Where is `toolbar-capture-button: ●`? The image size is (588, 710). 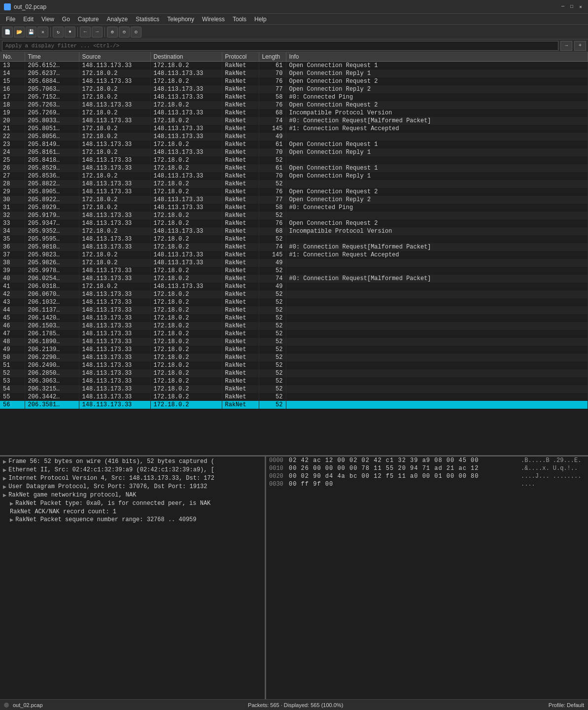
toolbar-capture-button: ● is located at coordinates (70, 32).